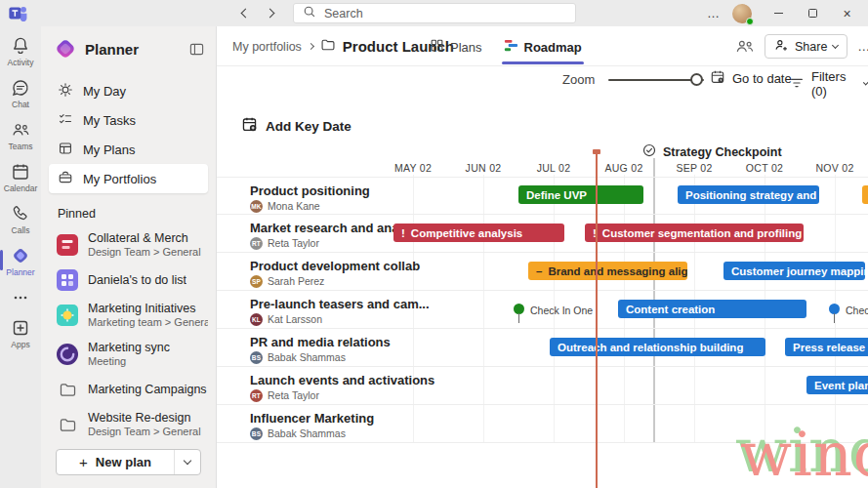 Image resolution: width=868 pixels, height=488 pixels. What do you see at coordinates (826, 347) in the screenshot?
I see `task-bar: Press release writing` at bounding box center [826, 347].